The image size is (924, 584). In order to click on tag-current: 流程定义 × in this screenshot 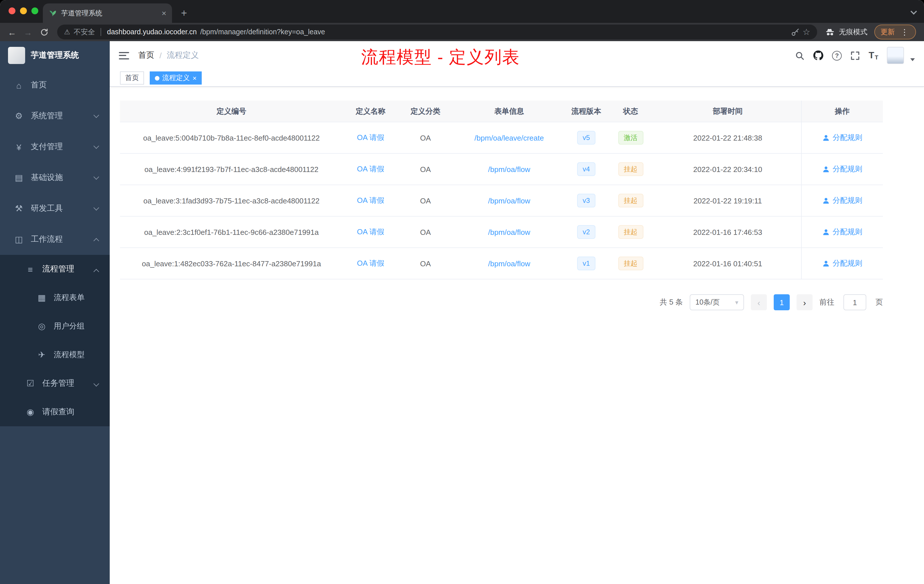, I will do `click(176, 78)`.